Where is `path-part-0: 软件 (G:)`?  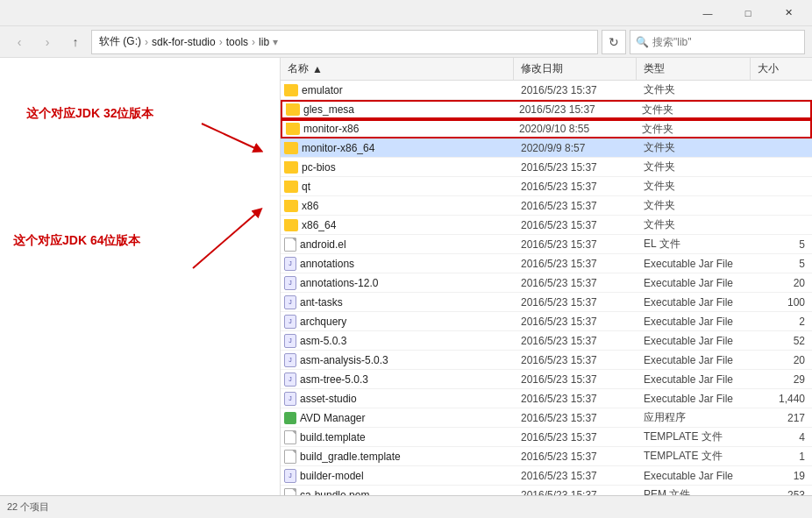 path-part-0: 软件 (G:) is located at coordinates (120, 42).